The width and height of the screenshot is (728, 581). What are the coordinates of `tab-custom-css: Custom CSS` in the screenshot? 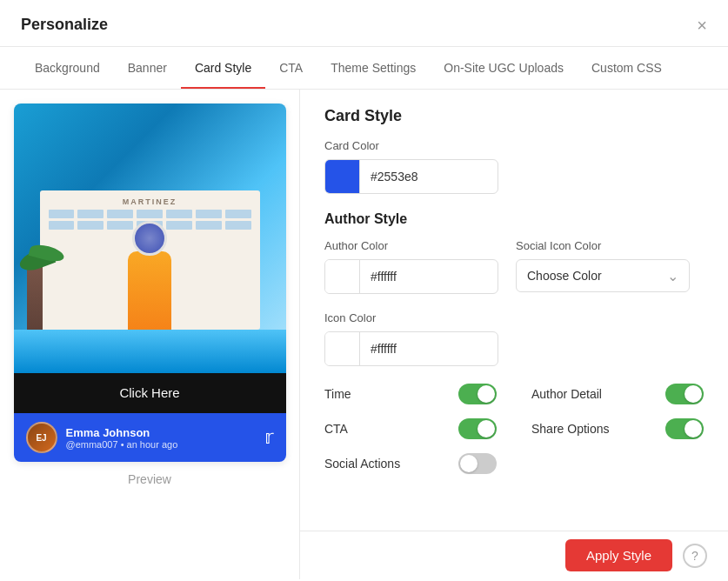 It's located at (626, 68).